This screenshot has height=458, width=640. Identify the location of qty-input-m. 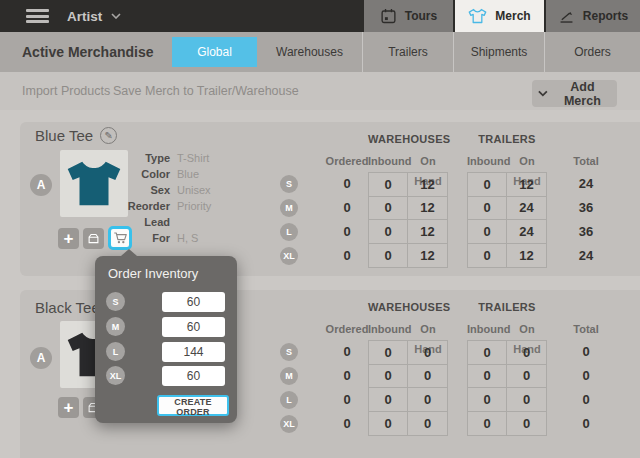
(194, 327).